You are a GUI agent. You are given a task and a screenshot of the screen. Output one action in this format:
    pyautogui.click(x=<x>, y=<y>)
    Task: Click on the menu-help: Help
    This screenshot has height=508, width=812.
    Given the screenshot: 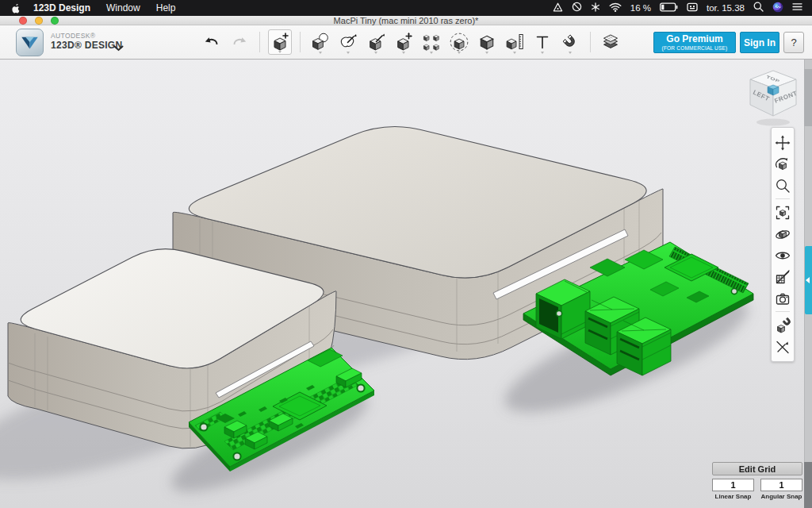 What is the action you would take?
    pyautogui.click(x=167, y=8)
    